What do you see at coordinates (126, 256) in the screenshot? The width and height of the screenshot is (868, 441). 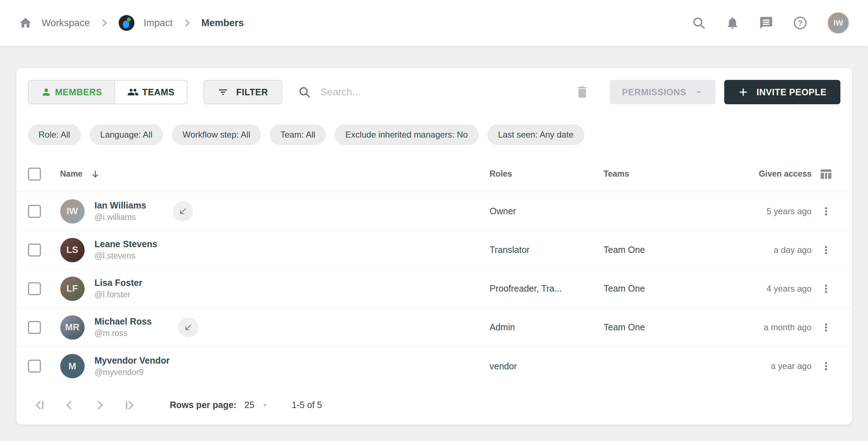 I see `member-username: @l.stevens` at bounding box center [126, 256].